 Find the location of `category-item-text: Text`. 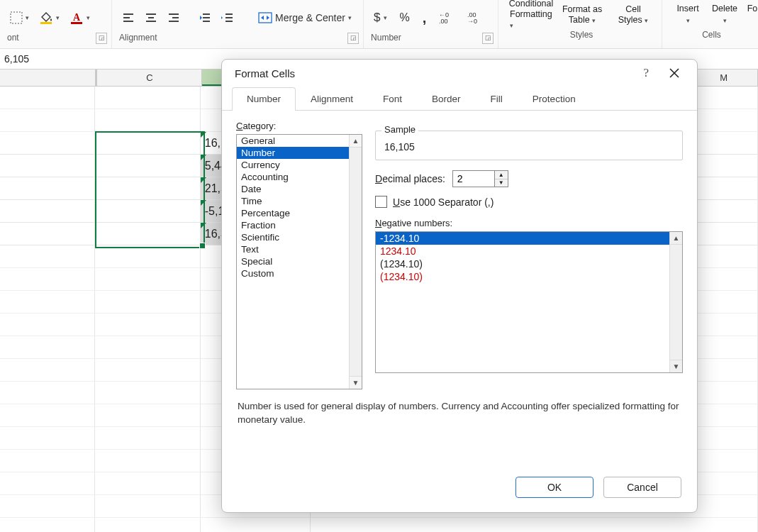

category-item-text: Text is located at coordinates (299, 250).